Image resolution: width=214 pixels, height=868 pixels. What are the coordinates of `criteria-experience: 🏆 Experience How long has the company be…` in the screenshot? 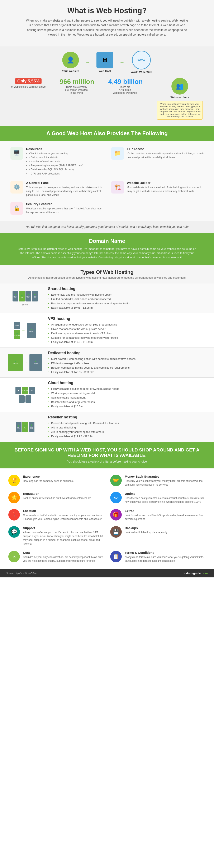 It's located at (56, 480).